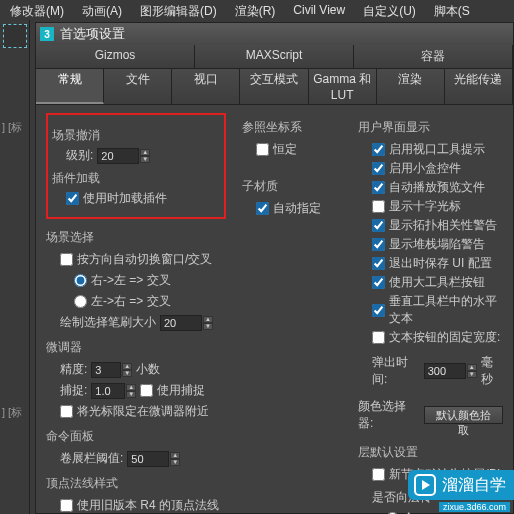 The image size is (514, 514). What do you see at coordinates (274, 87) in the screenshot?
I see `tab-row-lower: 常规 文件 视口 交互模式 Gamma 和 LUT 渲染 光能传递` at bounding box center [274, 87].